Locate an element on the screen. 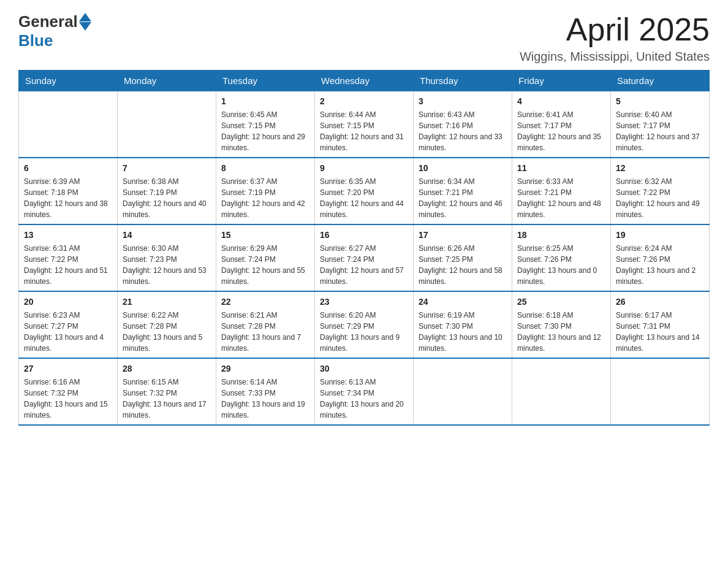 The height and width of the screenshot is (563, 728). logo-general-text: General is located at coordinates (48, 22).